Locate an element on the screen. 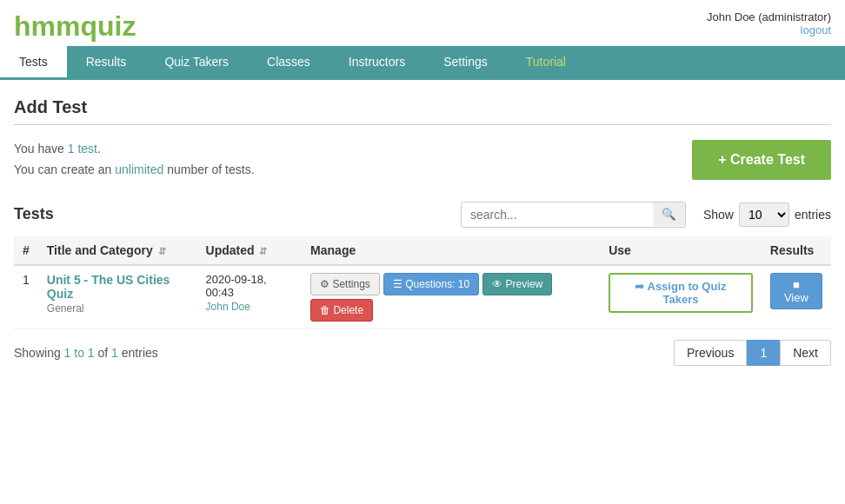  showing-range: 1 to 1 is located at coordinates (80, 353).